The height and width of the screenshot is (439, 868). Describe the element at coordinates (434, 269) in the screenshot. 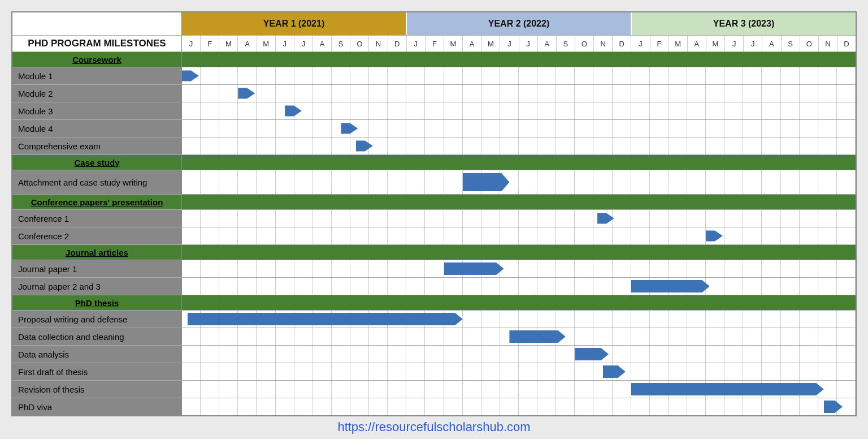

I see `task-row: Journal paper 1` at that location.